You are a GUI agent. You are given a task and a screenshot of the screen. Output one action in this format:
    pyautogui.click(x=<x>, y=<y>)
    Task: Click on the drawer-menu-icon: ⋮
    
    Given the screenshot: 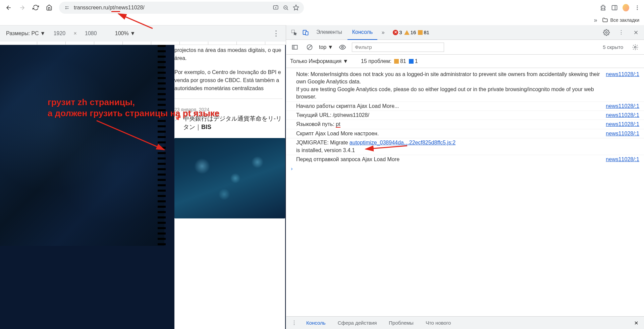 What is the action you would take?
    pyautogui.click(x=294, y=323)
    